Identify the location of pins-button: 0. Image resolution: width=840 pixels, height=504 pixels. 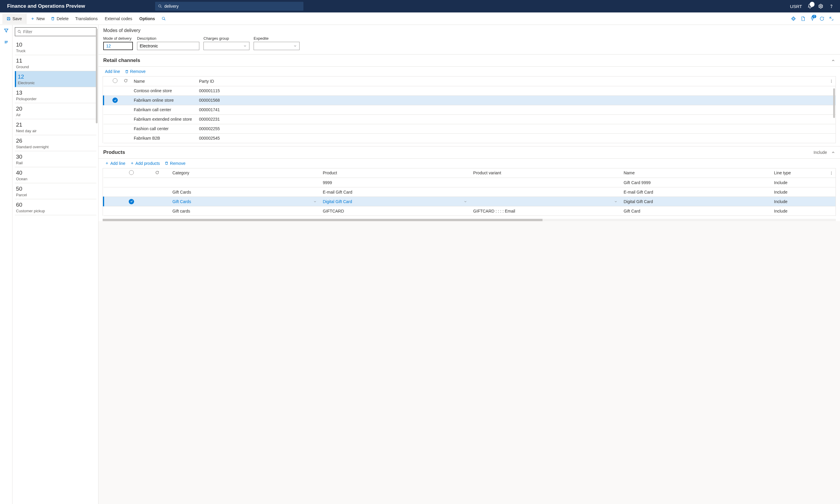
(812, 19).